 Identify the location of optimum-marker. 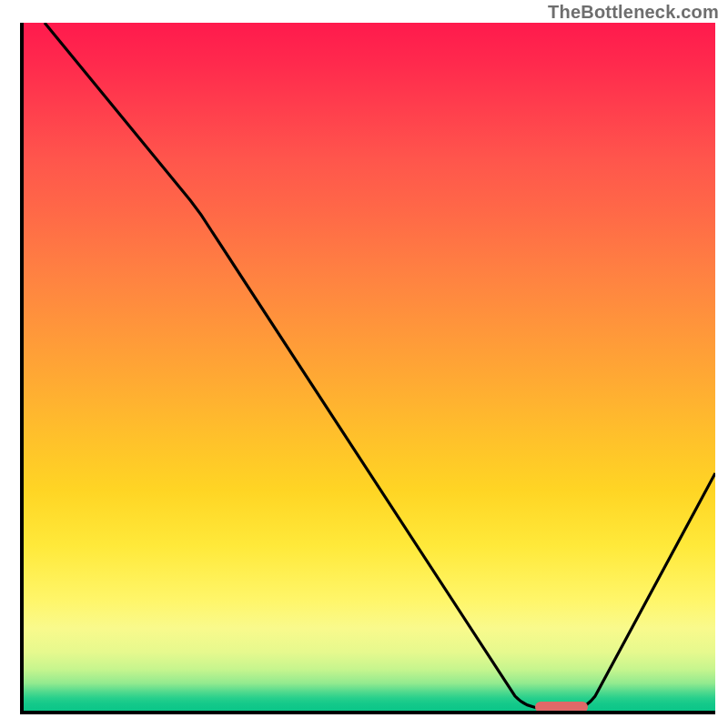
(561, 706).